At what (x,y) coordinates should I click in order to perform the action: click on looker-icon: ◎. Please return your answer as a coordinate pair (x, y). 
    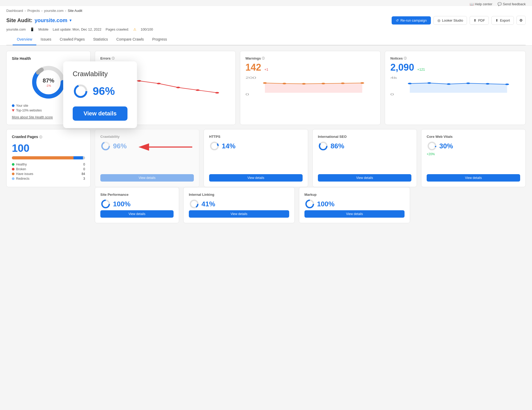
    Looking at the image, I should click on (439, 21).